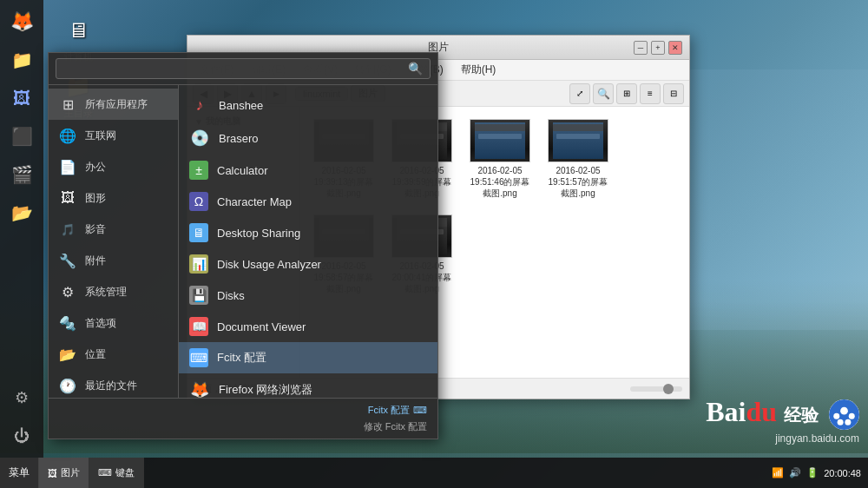 This screenshot has height=488, width=868. Describe the element at coordinates (308, 386) in the screenshot. I see `app-item-firefox: 🦊 Firefox 网络浏览器` at that location.